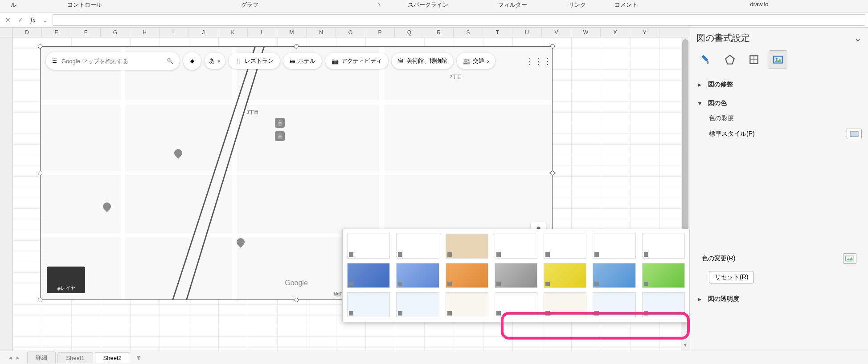  I want to click on map-search-input, so click(112, 61).